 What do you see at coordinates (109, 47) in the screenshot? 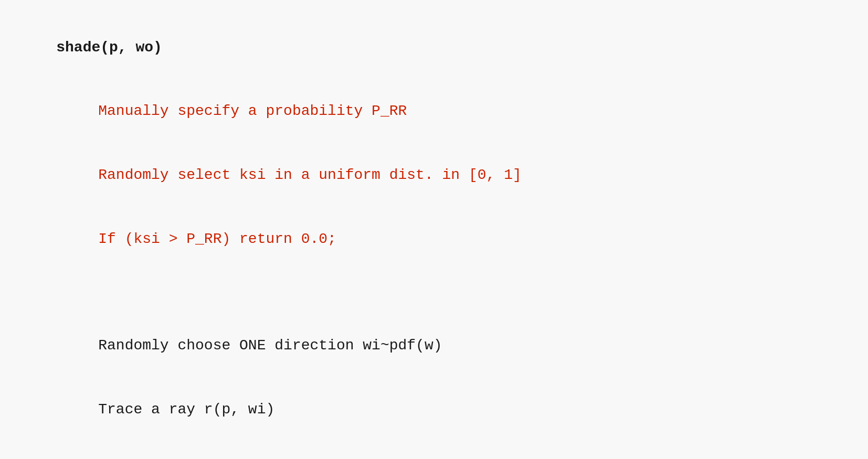
I see `func-text: shade(p, wo)` at bounding box center [109, 47].